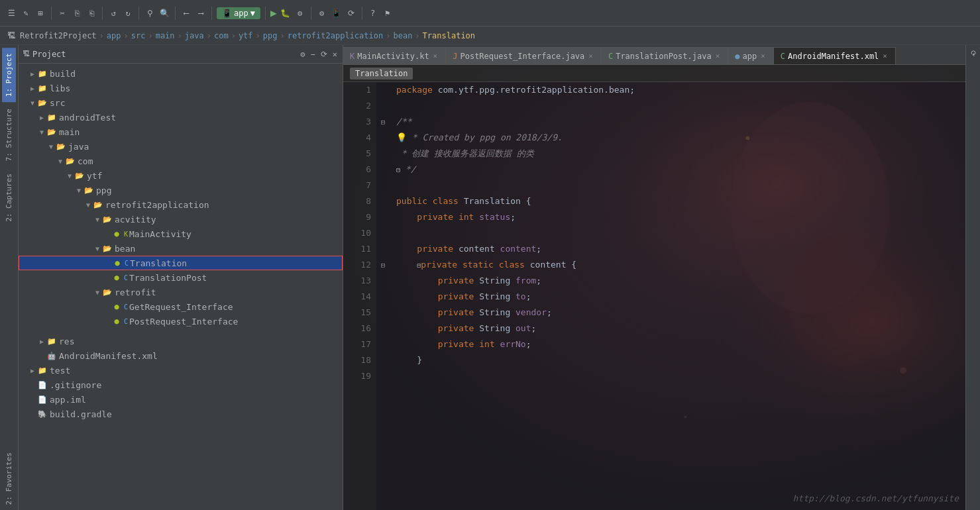 This screenshot has width=980, height=510. What do you see at coordinates (88, 205) in the screenshot?
I see `tree-arrow-r2app: ▼` at bounding box center [88, 205].